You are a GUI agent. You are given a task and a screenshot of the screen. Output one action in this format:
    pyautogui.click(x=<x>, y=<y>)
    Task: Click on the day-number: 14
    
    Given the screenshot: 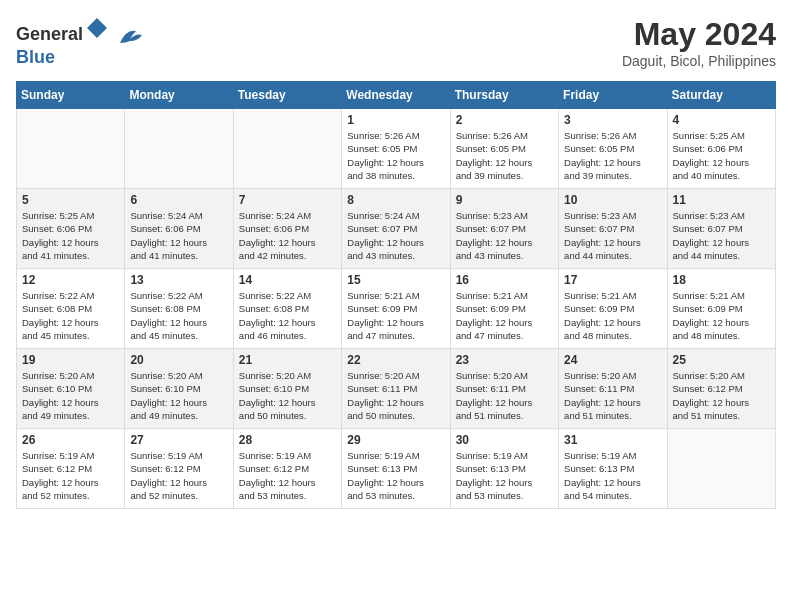 What is the action you would take?
    pyautogui.click(x=288, y=280)
    